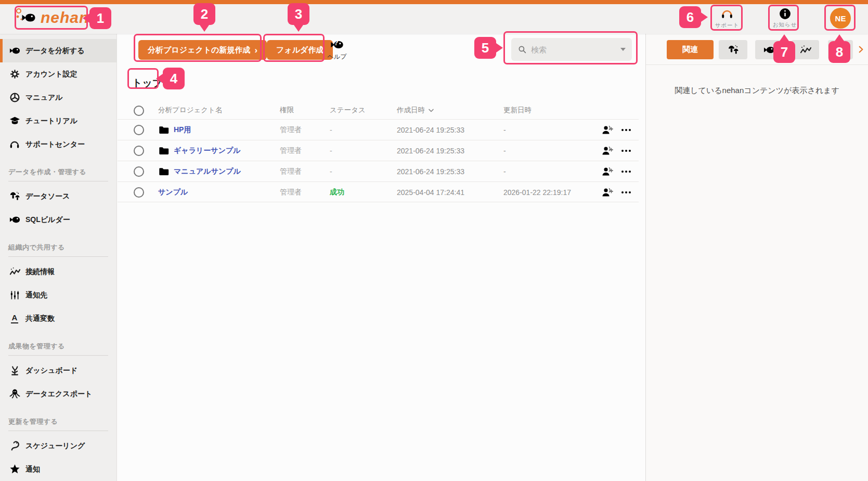  I want to click on related-empty-message: 関連しているnehanコンテンツが表示されます, so click(757, 90).